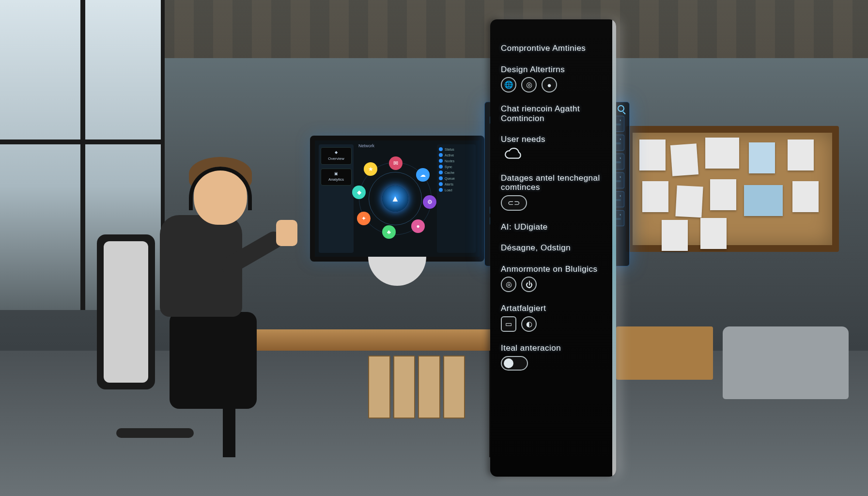 This screenshot has height=496, width=868. Describe the element at coordinates (553, 248) in the screenshot. I see `kiosk-item-title: Désagne, Odstign` at that location.